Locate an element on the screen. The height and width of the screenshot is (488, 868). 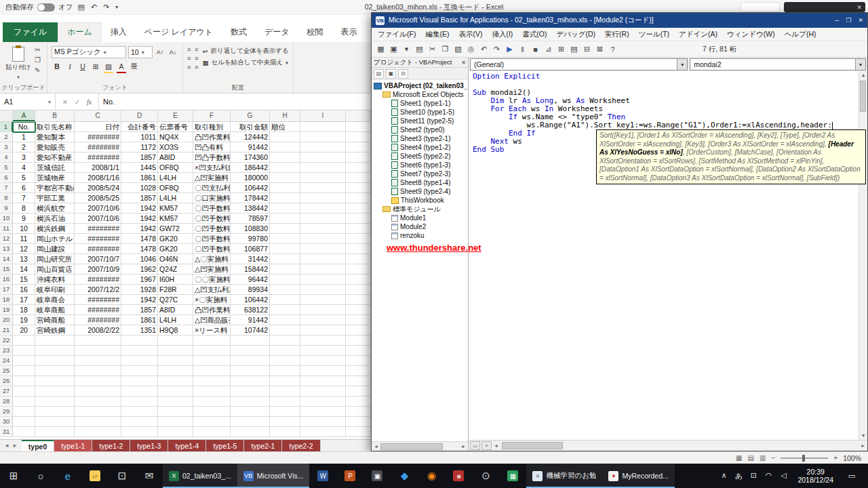
cell-A14: 13 is located at coordinates (24, 259).